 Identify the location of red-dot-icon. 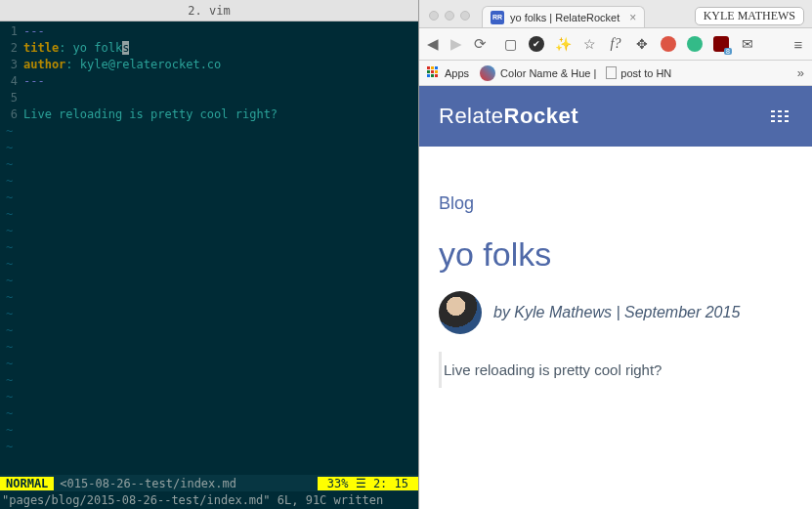
(668, 44).